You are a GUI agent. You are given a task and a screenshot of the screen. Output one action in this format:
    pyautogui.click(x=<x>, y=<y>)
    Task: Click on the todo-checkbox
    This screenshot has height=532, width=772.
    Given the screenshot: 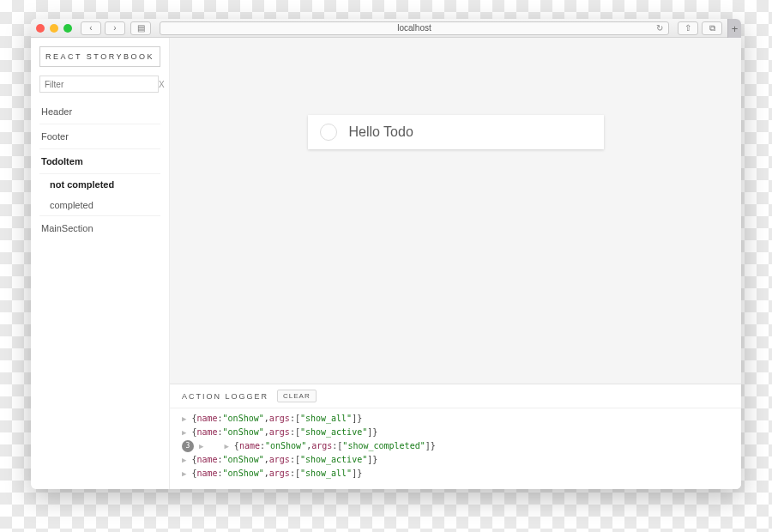 What is the action you would take?
    pyautogui.click(x=329, y=132)
    